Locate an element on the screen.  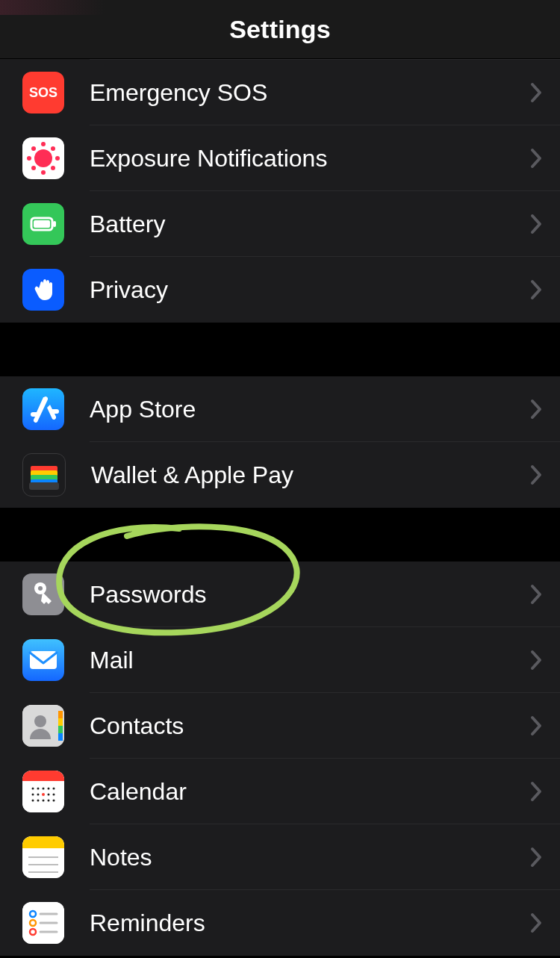
calendar-icon is located at coordinates (43, 791).